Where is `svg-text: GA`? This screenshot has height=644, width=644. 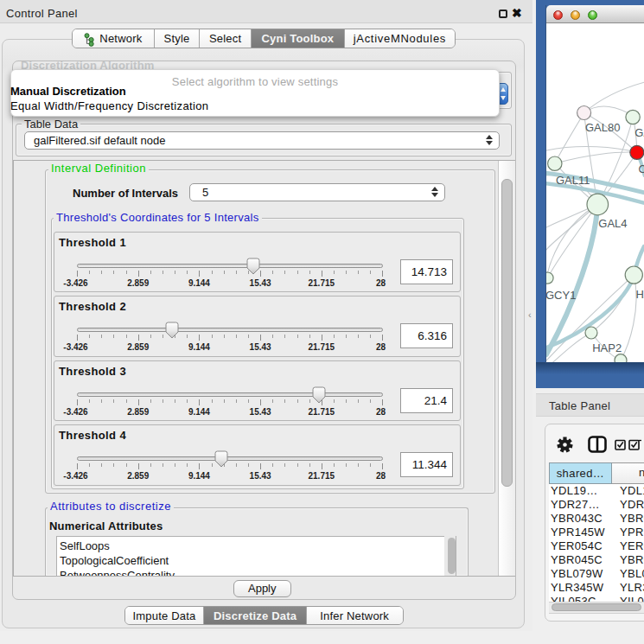 svg-text: GA is located at coordinates (640, 133).